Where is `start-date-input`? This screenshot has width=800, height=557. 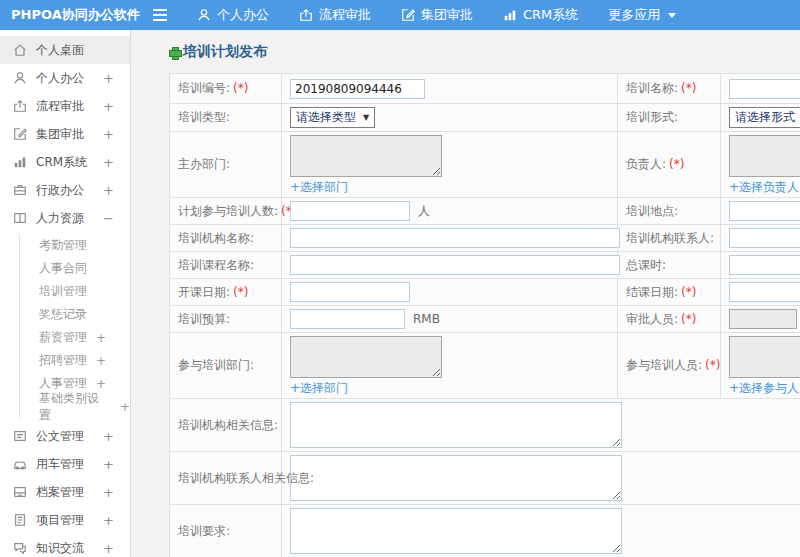
start-date-input is located at coordinates (350, 292).